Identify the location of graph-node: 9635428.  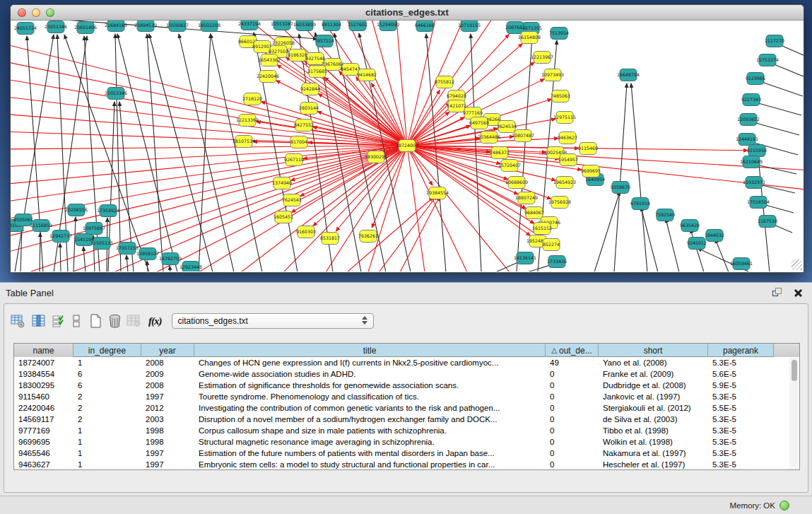
(690, 226).